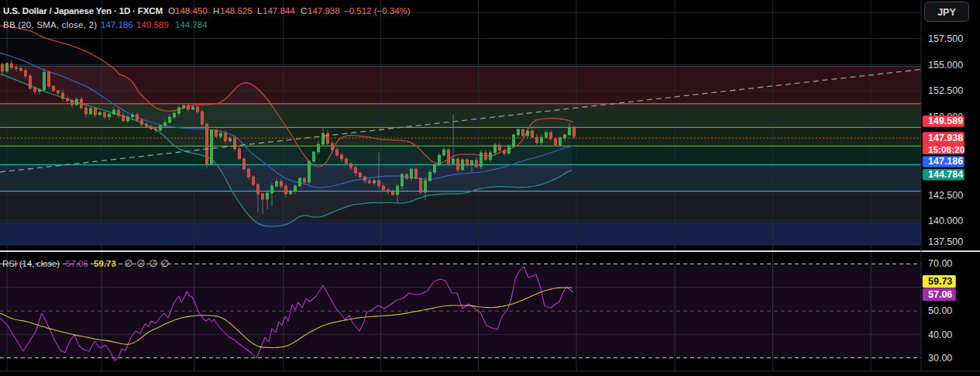  What do you see at coordinates (940, 264) in the screenshot?
I see `svg-text: 70.00` at bounding box center [940, 264].